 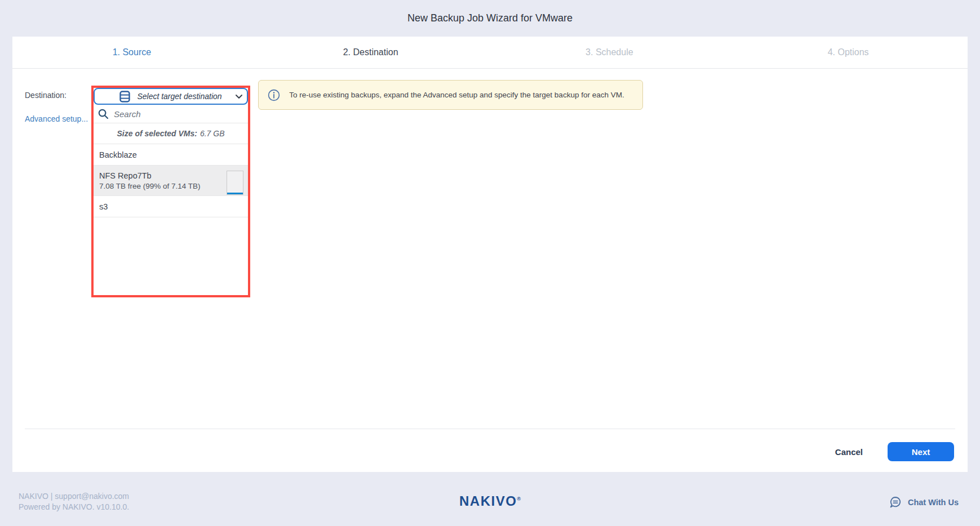 What do you see at coordinates (171, 96) in the screenshot?
I see `destination-select: Select target destination` at bounding box center [171, 96].